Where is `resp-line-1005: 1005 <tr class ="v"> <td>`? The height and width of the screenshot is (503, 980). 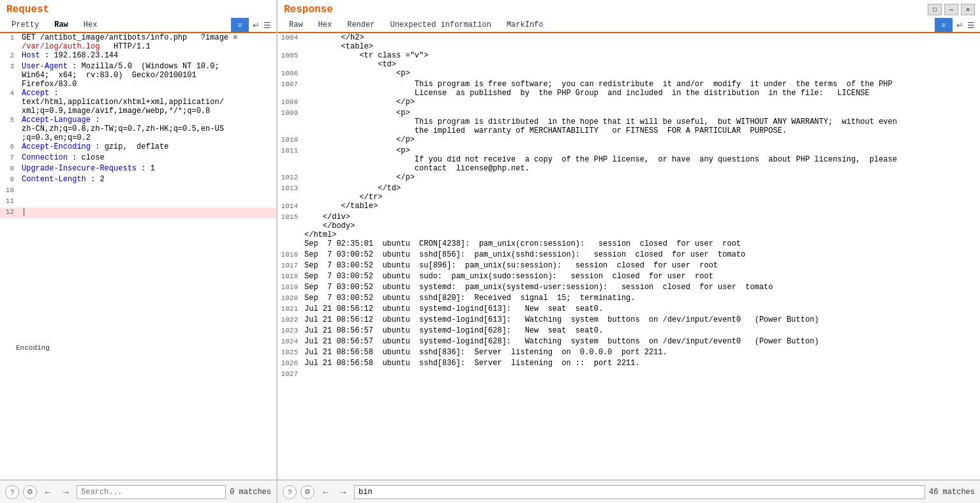
resp-line-1005: 1005 <tr class ="v"> <td> is located at coordinates (629, 60).